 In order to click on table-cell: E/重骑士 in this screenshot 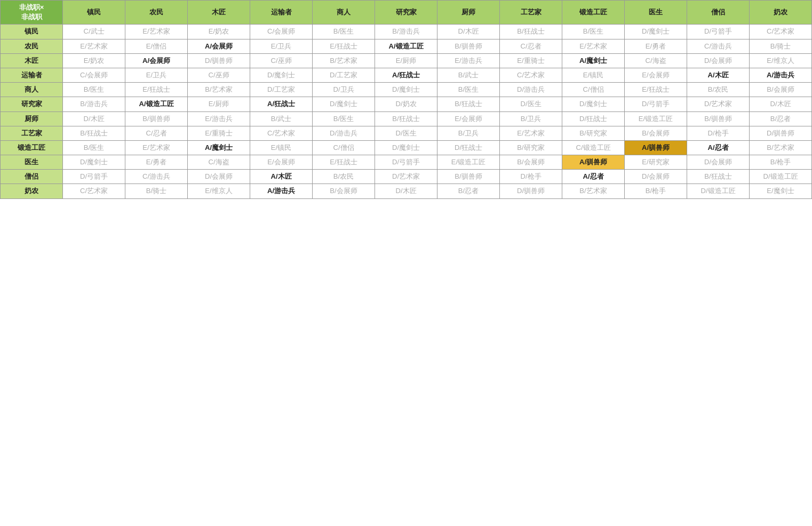, I will do `click(219, 133)`.